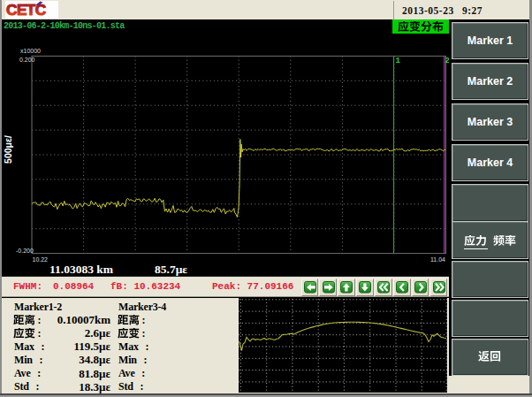  What do you see at coordinates (8, 149) in the screenshot?
I see `svg-text: 500με/` at bounding box center [8, 149].